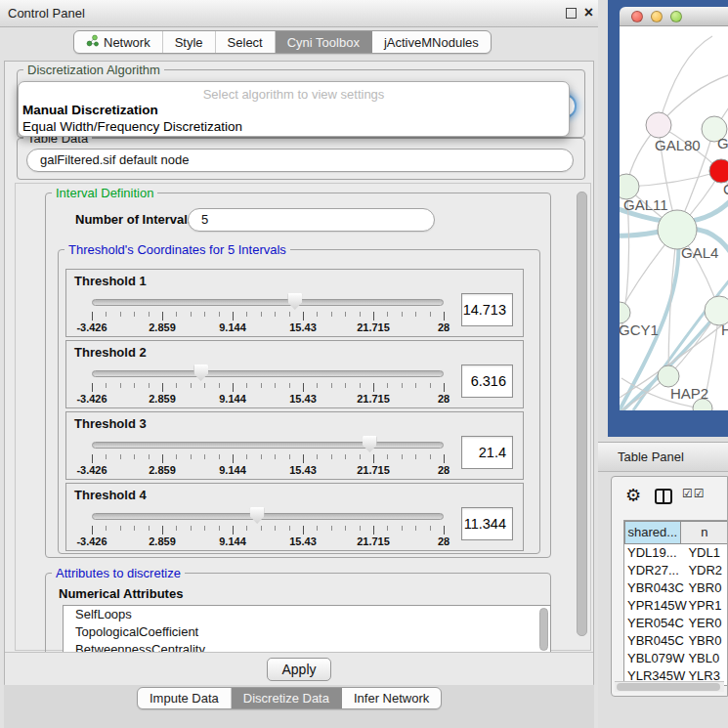  Describe the element at coordinates (119, 42) in the screenshot. I see `tab-network: Network` at that location.